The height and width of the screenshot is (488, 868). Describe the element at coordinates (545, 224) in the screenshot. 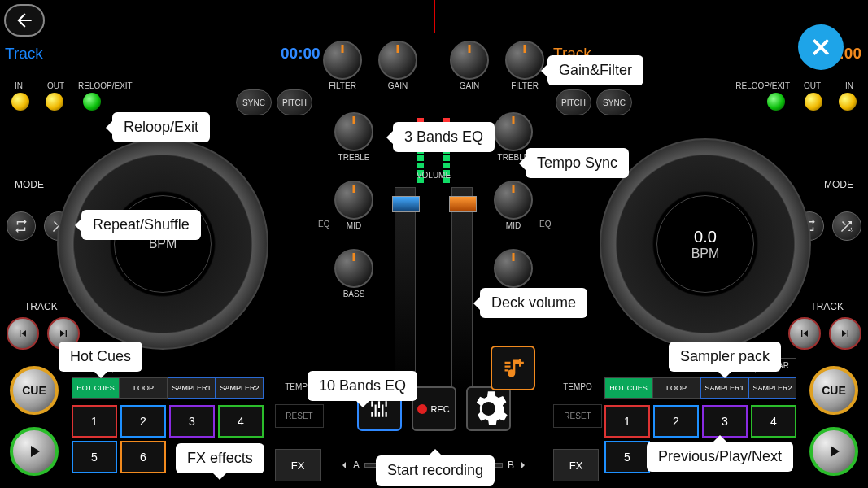

I see `eq-label-b: EQ` at that location.